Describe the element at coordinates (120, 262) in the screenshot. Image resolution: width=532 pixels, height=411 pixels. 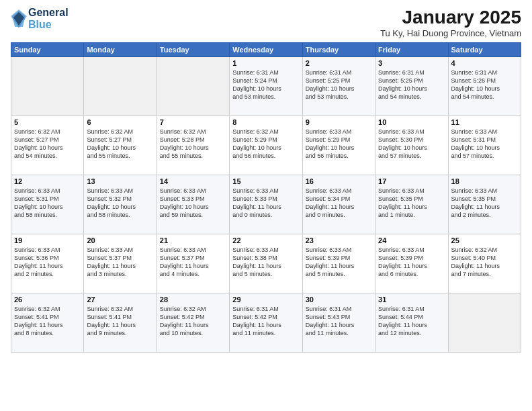
I see `day-info: Sunrise: 6:33 AM Sunset: 5:37 PM Dayligh…` at that location.